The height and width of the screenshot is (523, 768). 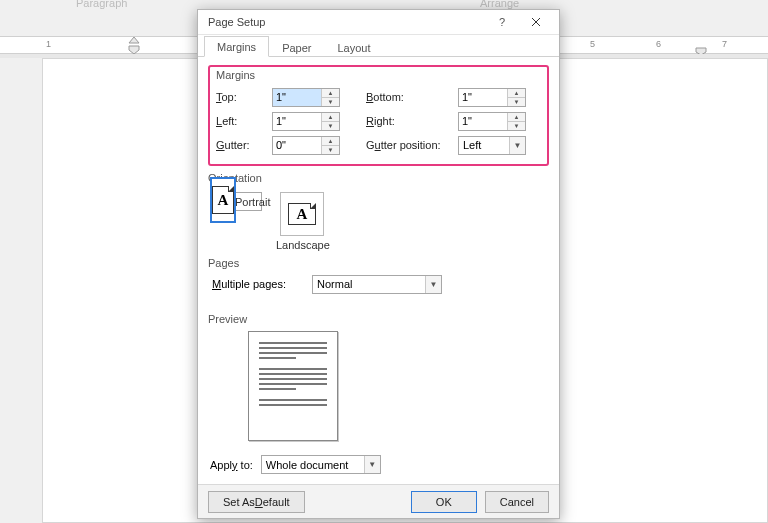 What do you see at coordinates (346, 22) in the screenshot?
I see `dialog-title: Page Setup` at bounding box center [346, 22].